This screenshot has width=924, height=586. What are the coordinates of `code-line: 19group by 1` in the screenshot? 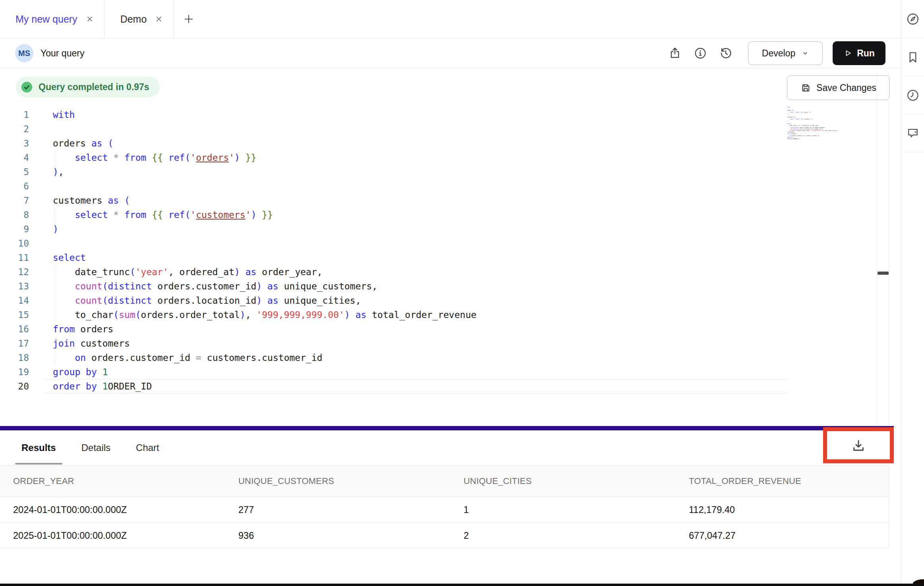 It's located at (439, 372).